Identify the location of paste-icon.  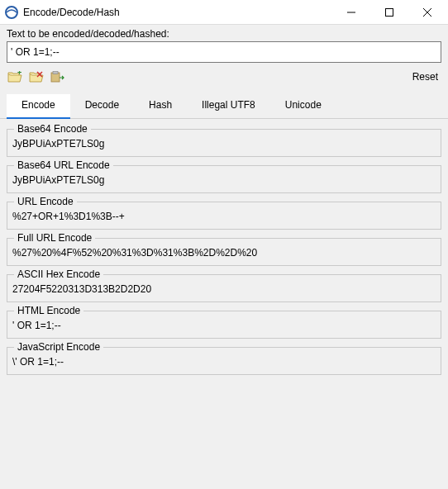
(58, 77).